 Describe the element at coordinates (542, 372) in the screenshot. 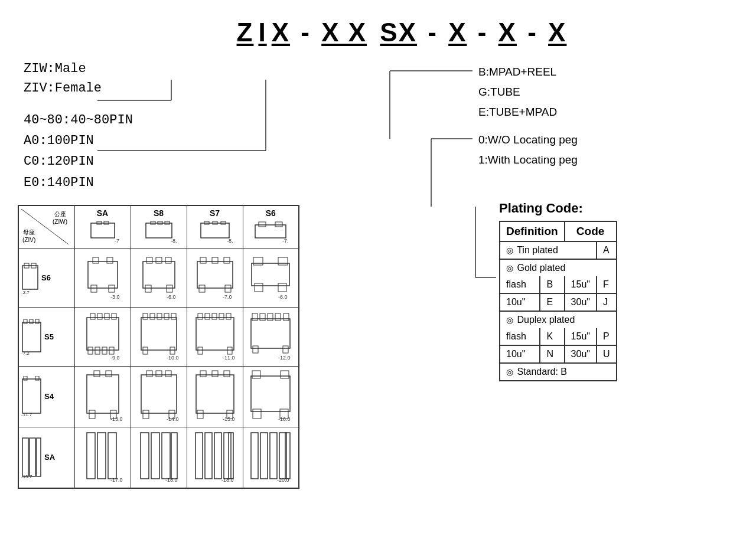

I see `standard-label: Standard: B` at that location.